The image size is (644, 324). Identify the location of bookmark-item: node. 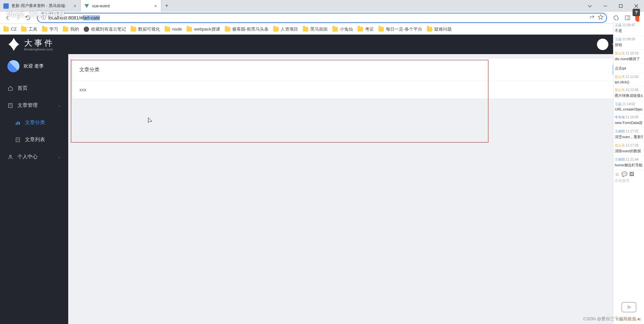
(173, 29).